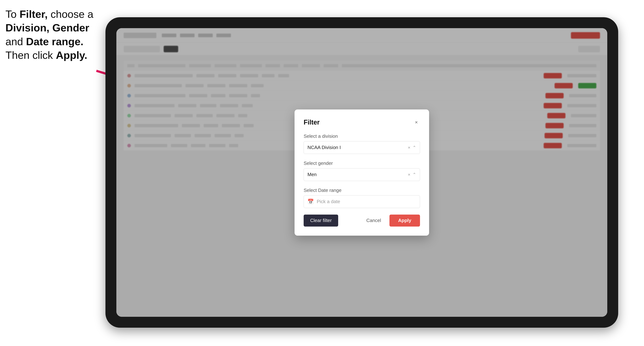  I want to click on cancel-button: Cancel, so click(374, 221).